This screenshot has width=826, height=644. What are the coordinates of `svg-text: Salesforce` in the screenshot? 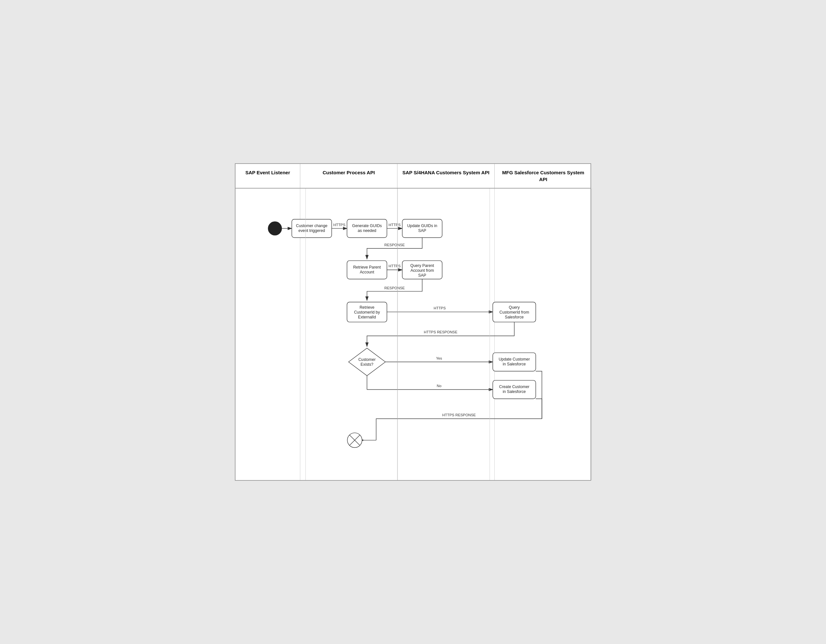 It's located at (514, 317).